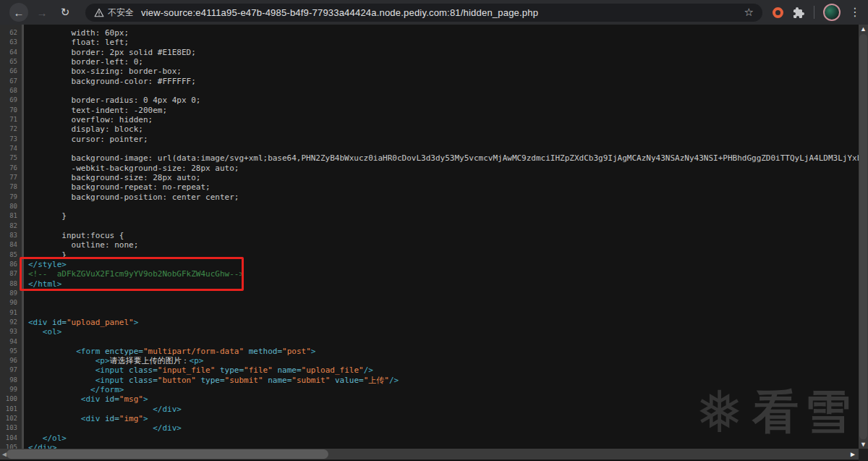  What do you see at coordinates (65, 12) in the screenshot?
I see `reload-button: ↻` at bounding box center [65, 12].